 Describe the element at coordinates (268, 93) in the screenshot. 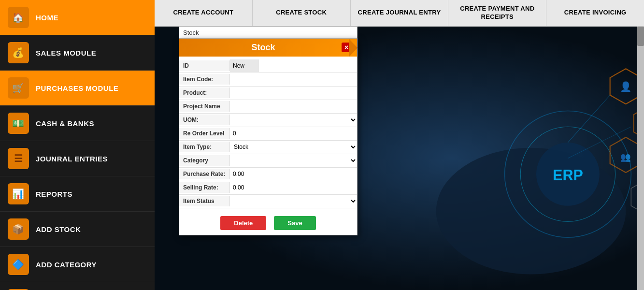

I see `form-row-product: Product:` at that location.